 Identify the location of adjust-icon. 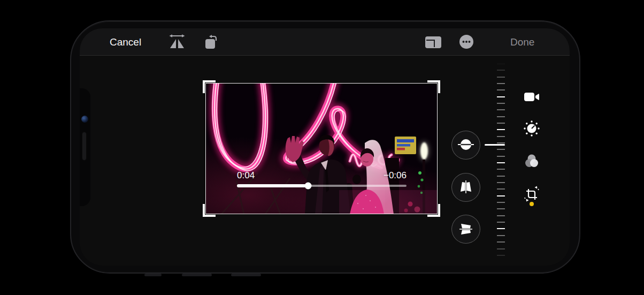
(532, 130).